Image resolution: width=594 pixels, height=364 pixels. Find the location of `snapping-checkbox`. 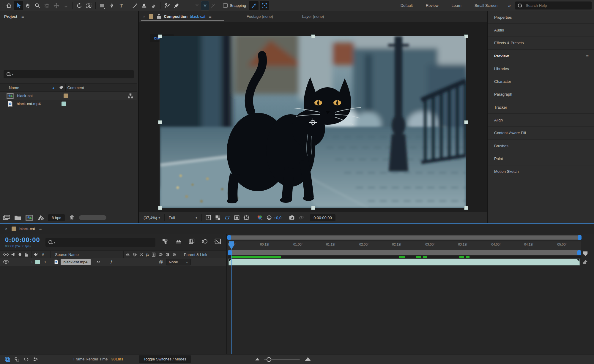

snapping-checkbox is located at coordinates (225, 5).